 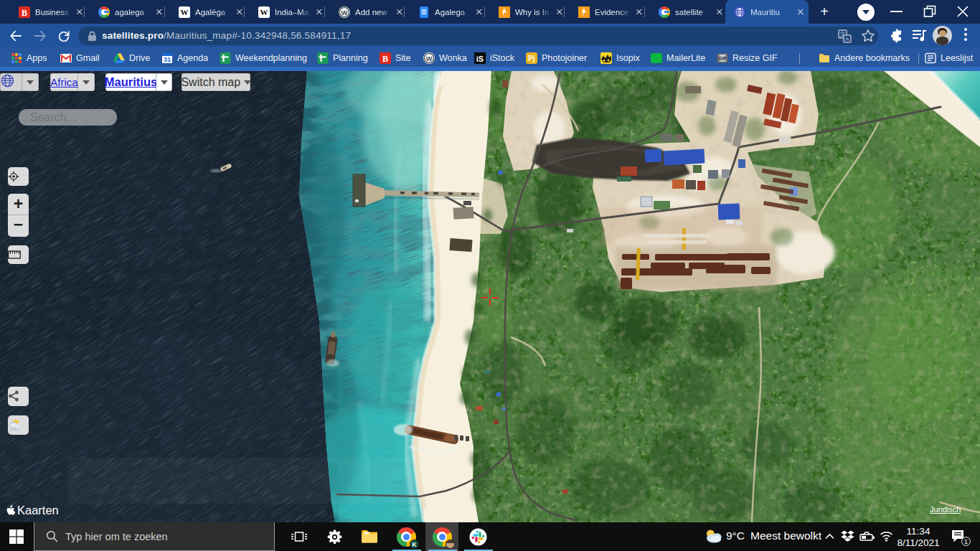 I want to click on svg-text: Pj, so click(x=532, y=59).